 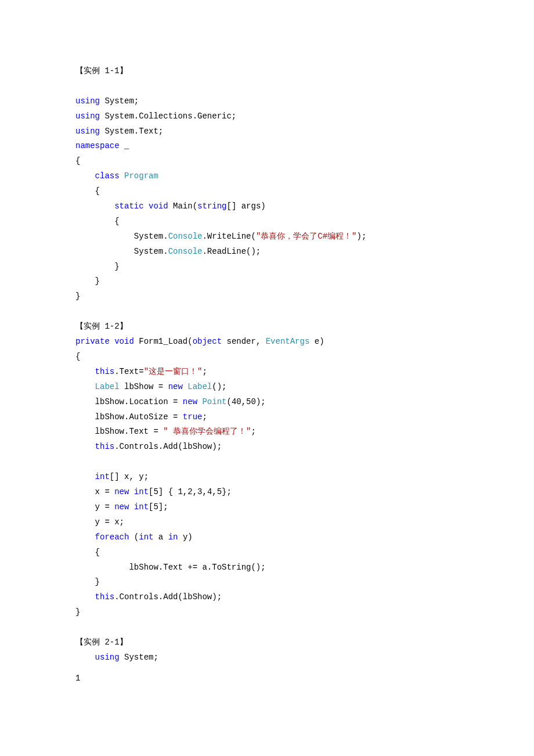 I want to click on code-text: [] args), so click(x=246, y=206).